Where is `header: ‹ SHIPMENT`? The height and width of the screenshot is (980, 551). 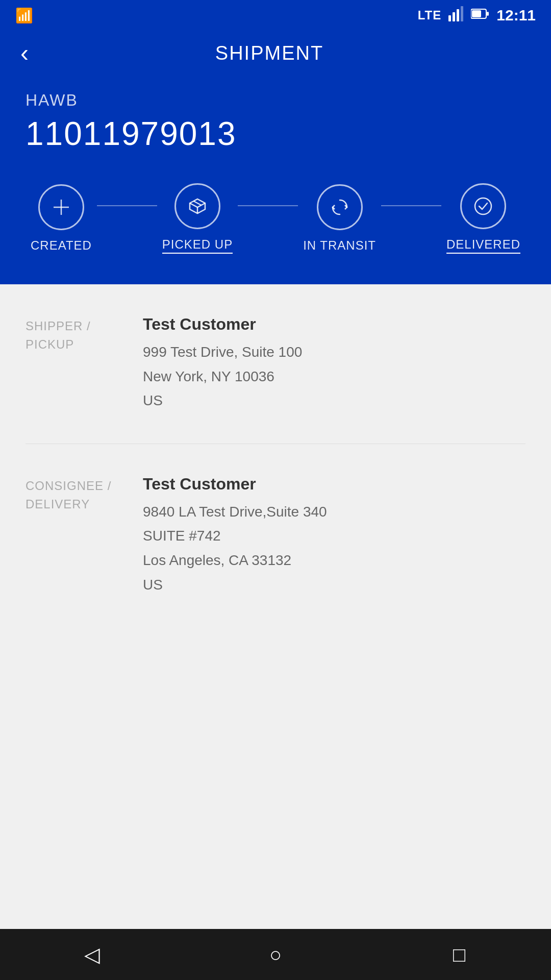 header: ‹ SHIPMENT is located at coordinates (276, 48).